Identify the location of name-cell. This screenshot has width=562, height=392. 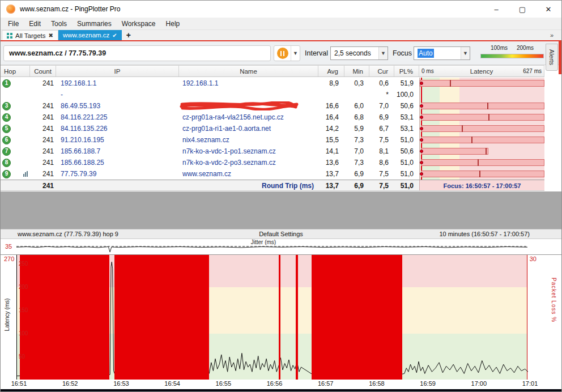
(249, 95).